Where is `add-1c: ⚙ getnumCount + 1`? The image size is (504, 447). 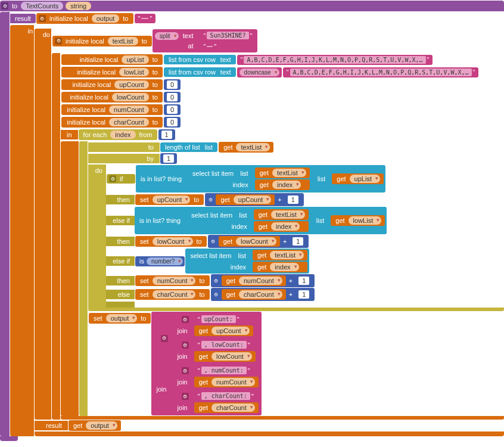
add-1c: ⚙ getnumCount + 1 is located at coordinates (263, 281).